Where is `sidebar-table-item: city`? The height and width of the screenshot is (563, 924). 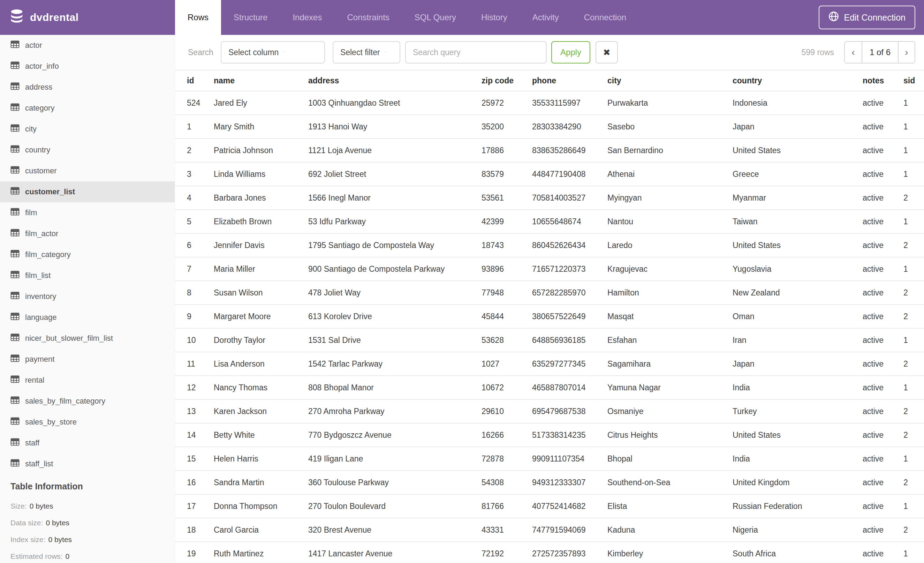
sidebar-table-item: city is located at coordinates (87, 129).